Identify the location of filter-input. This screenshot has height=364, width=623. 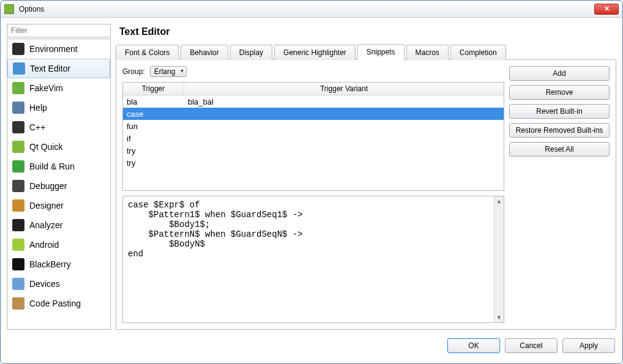
(59, 31).